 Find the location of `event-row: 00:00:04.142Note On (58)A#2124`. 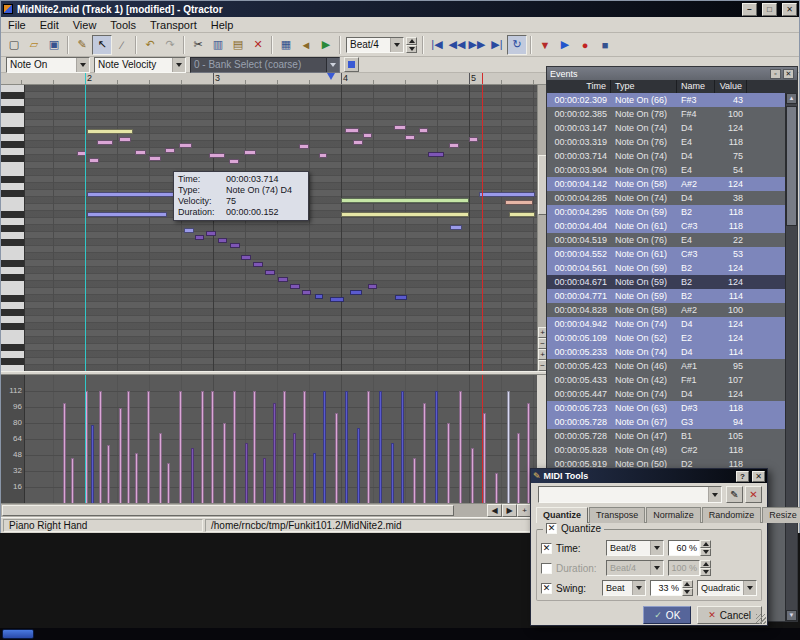

event-row: 00:00:04.142Note On (58)A#2124 is located at coordinates (666, 184).